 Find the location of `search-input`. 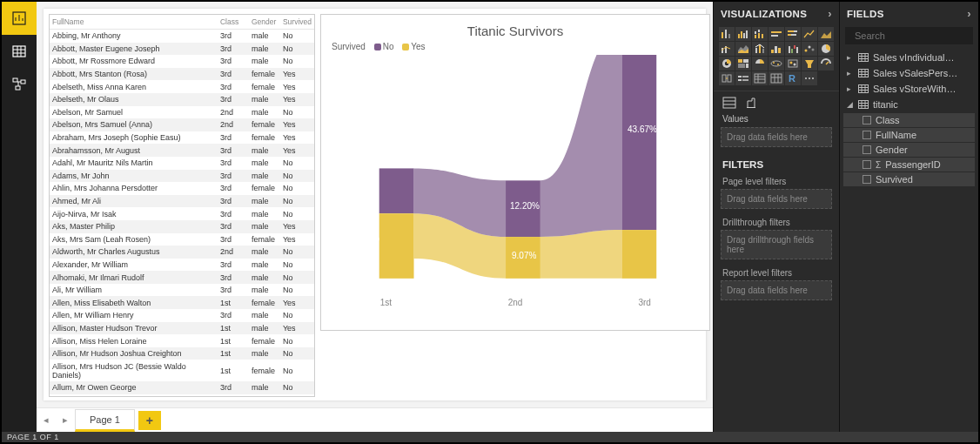

search-input is located at coordinates (915, 36).